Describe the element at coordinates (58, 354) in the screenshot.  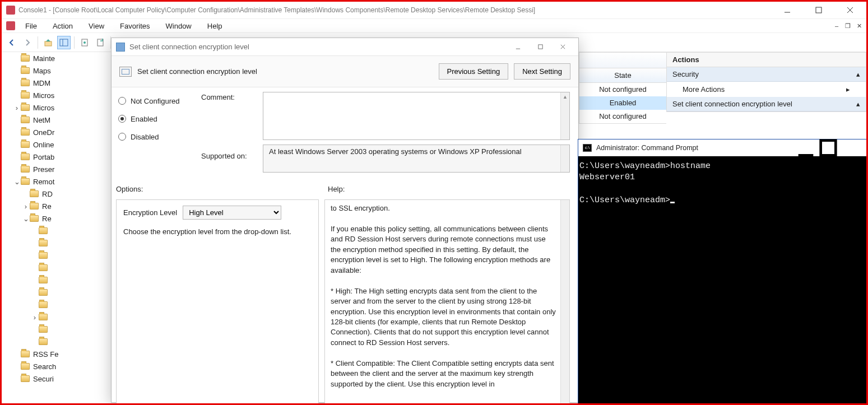
I see `tree-item: RSS Fe` at that location.